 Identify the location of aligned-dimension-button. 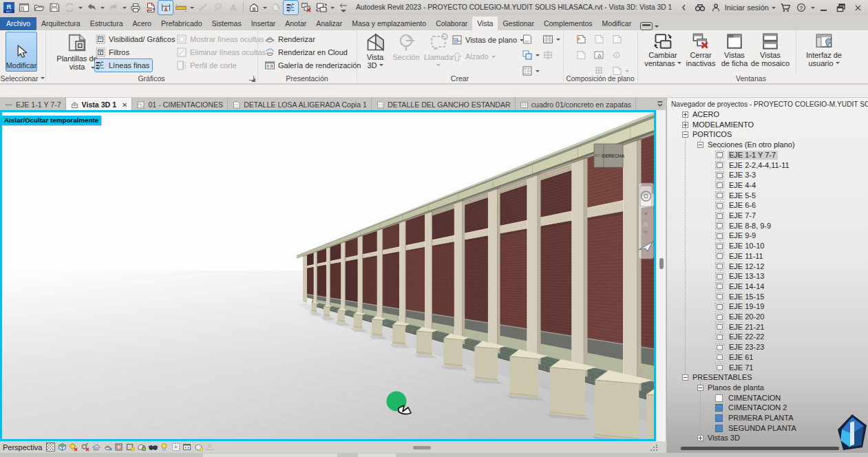
(165, 8).